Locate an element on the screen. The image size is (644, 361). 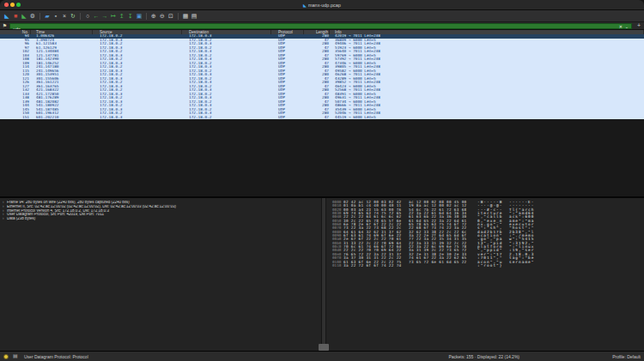
ascii-bytes is located at coordinates (524, 266).